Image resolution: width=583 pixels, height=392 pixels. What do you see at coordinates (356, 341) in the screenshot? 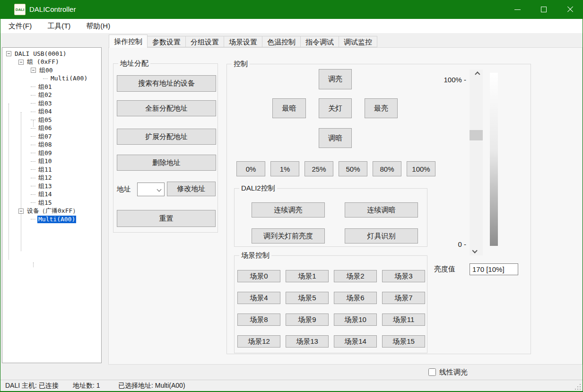
I see `scene-14-button: 场景14` at bounding box center [356, 341].